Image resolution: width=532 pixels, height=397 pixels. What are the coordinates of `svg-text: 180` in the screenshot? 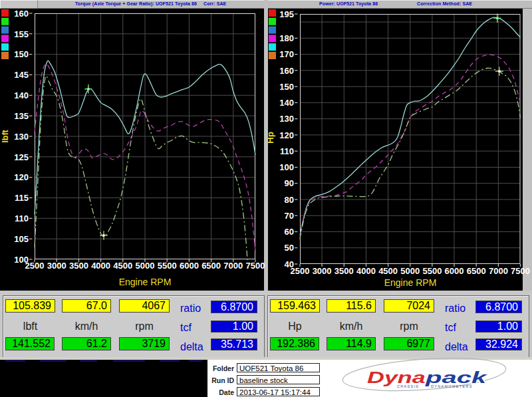 It's located at (287, 39).